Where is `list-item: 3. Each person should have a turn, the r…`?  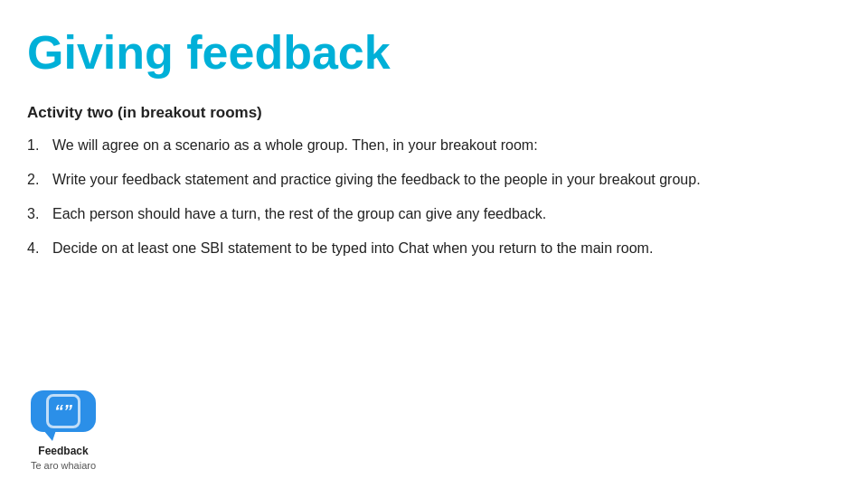
list-item: 3. Each person should have a turn, the r… is located at coordinates (425, 214).